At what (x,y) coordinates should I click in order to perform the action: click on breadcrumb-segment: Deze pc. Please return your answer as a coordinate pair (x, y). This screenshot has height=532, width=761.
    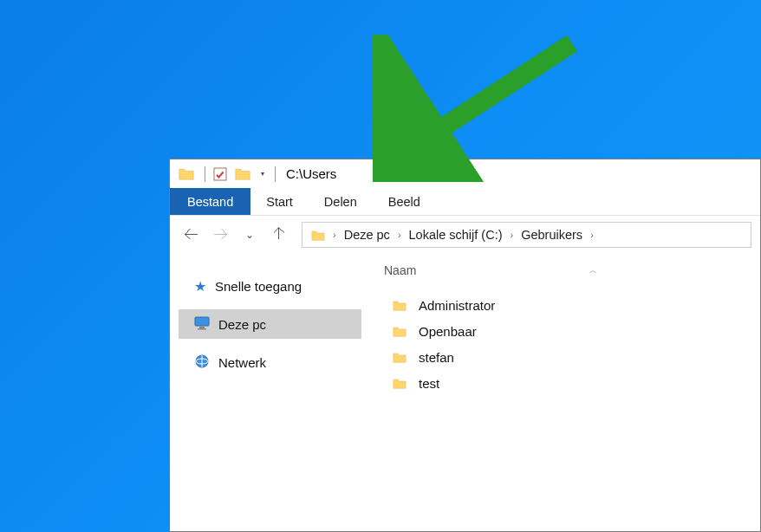
    Looking at the image, I should click on (367, 235).